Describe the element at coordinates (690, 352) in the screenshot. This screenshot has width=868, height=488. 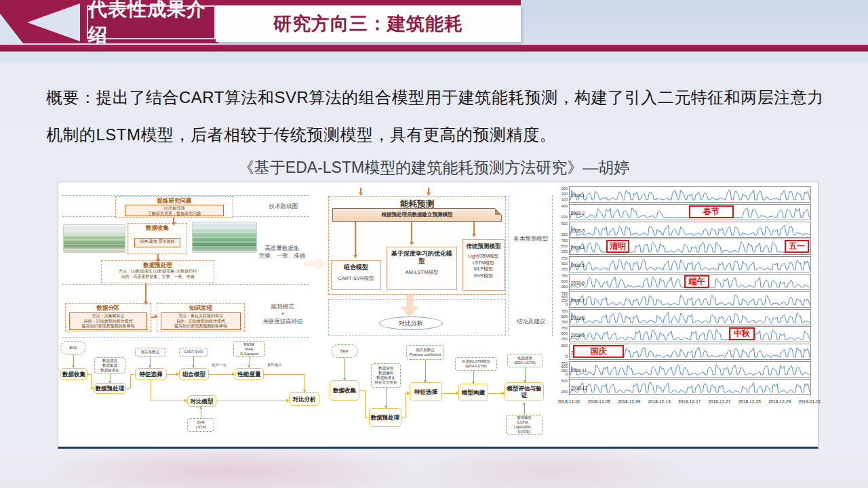
I see `plot-area: 2018-10国庆` at that location.